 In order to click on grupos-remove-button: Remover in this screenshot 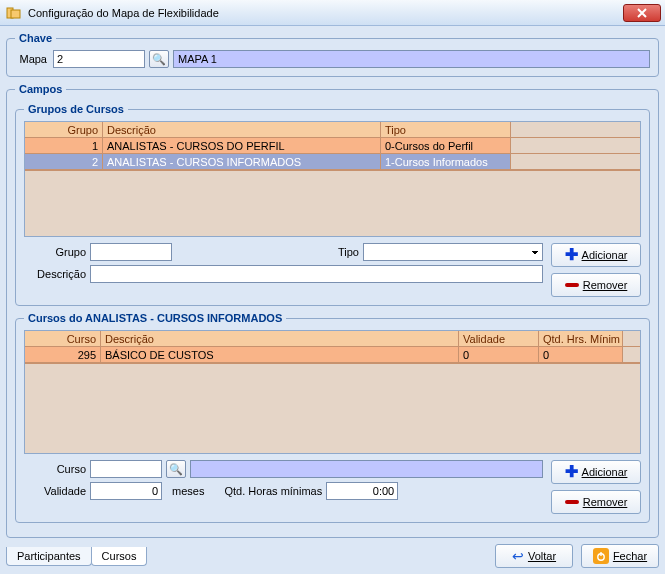, I will do `click(596, 285)`.